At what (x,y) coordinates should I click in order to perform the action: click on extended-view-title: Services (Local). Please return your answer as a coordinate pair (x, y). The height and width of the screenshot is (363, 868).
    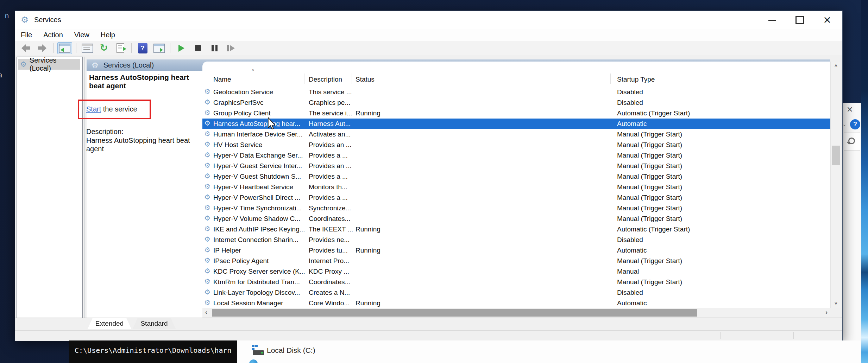
    Looking at the image, I should click on (129, 65).